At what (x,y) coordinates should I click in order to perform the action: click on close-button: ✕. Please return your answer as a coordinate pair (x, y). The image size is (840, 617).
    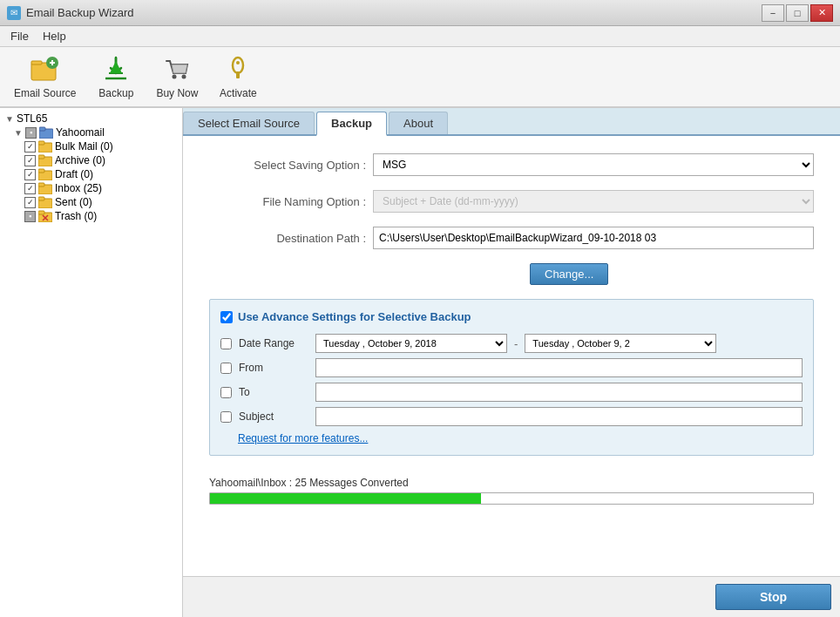
    Looking at the image, I should click on (822, 13).